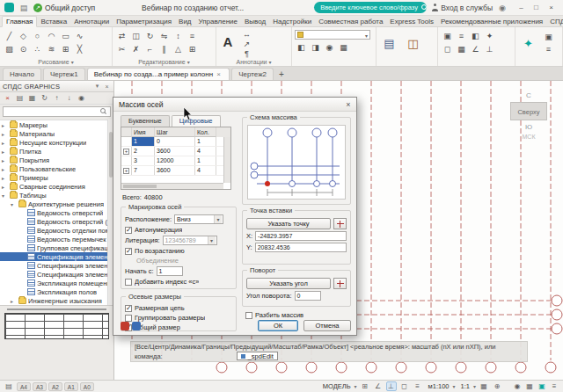 This screenshot has height=392, width=563. What do you see at coordinates (246, 44) in the screenshot?
I see `leader-tool-icon` at bounding box center [246, 44].